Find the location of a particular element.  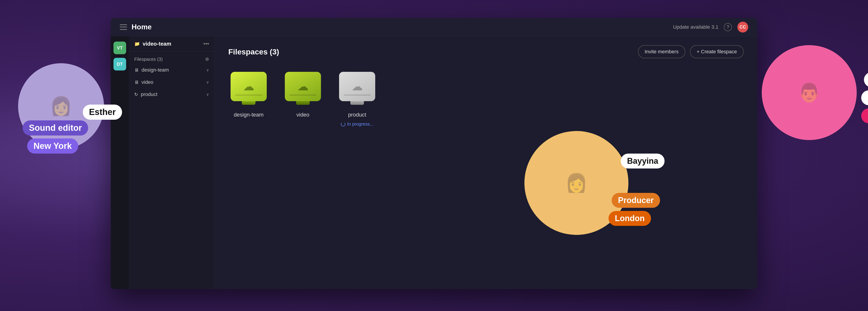

create-filespace-button: + Create filespace is located at coordinates (717, 52).